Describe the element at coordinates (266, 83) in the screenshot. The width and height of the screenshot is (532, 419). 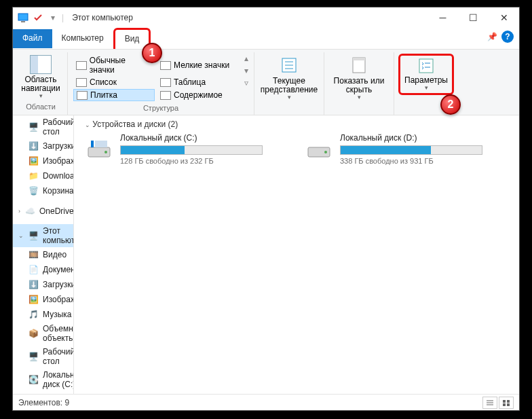
I see `ribbon: Область навигации ▾ Области Обычные знач…` at that location.